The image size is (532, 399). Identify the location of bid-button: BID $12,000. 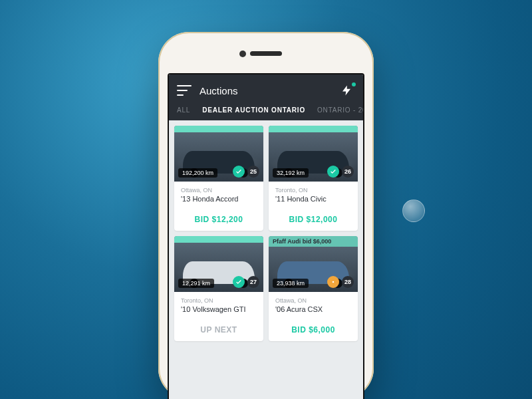
(313, 220).